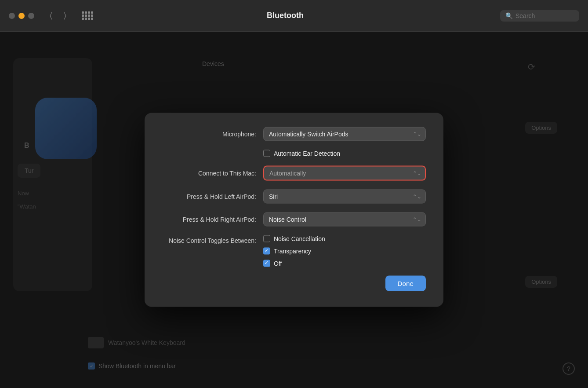 This screenshot has width=588, height=388. What do you see at coordinates (345, 197) in the screenshot?
I see `press-left-control: Siri Noise Control Off` at bounding box center [345, 197].